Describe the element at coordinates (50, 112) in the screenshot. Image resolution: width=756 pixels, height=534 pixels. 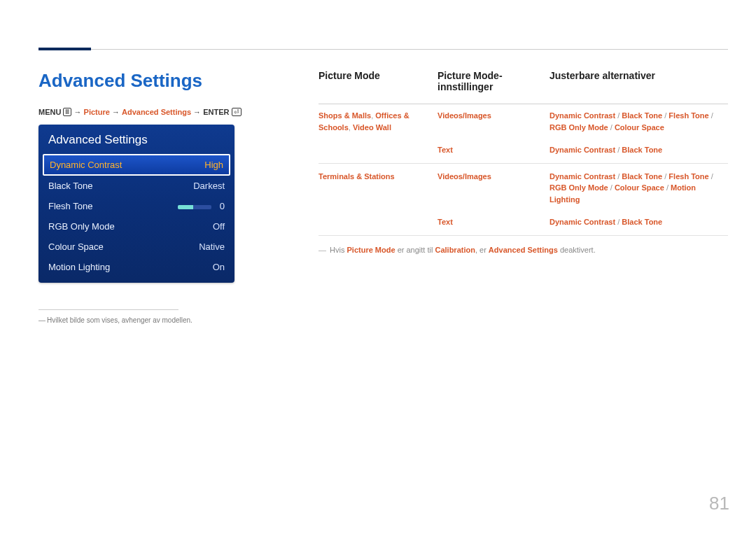
I see `breadcrumb-menu: MENU` at that location.